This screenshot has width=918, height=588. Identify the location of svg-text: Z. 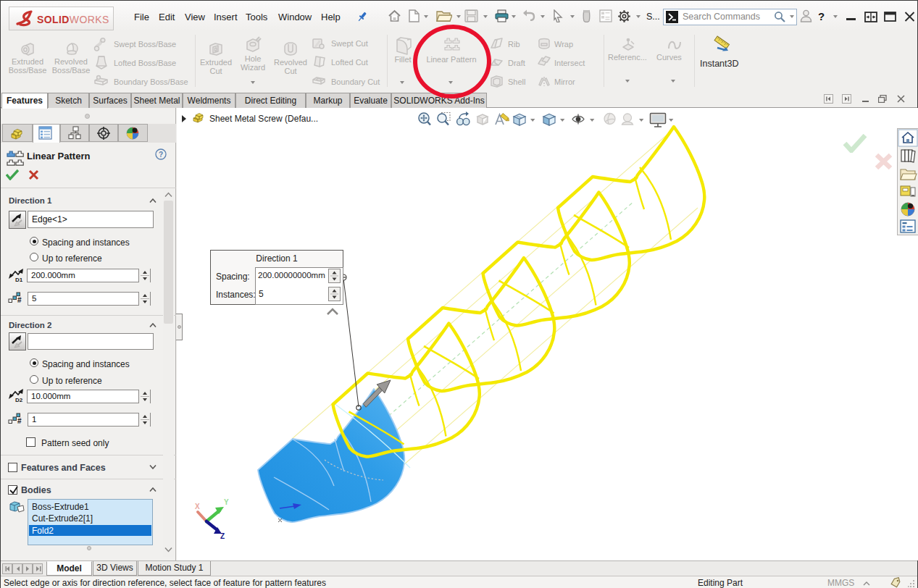
(222, 536).